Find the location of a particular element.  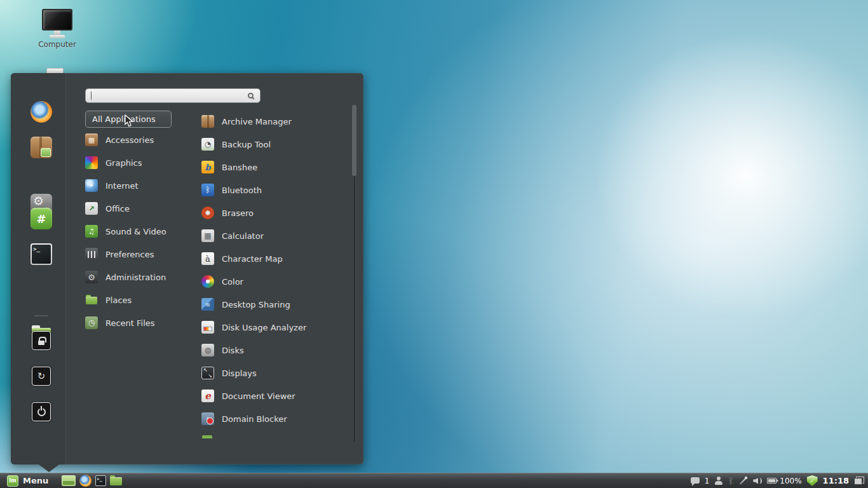

app-domain-blocker: Domain Blocker is located at coordinates (276, 419).